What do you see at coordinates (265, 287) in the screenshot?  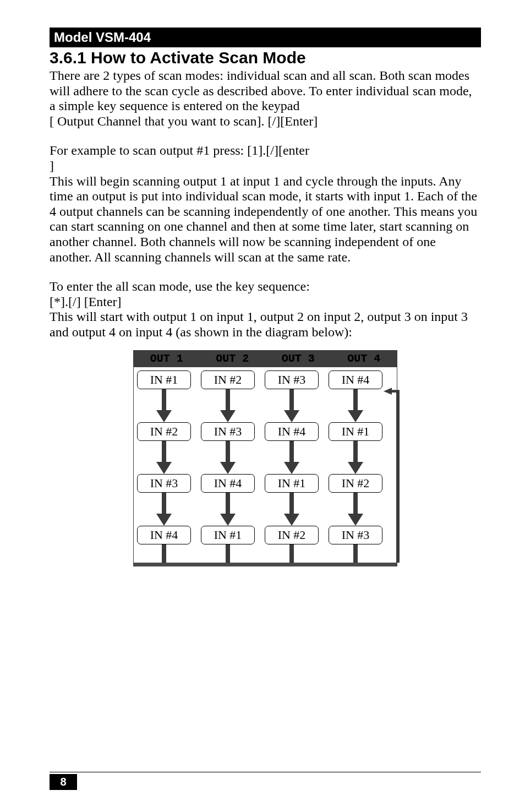 I see `para-4a: To enter the all scan mode, use the key …` at bounding box center [265, 287].